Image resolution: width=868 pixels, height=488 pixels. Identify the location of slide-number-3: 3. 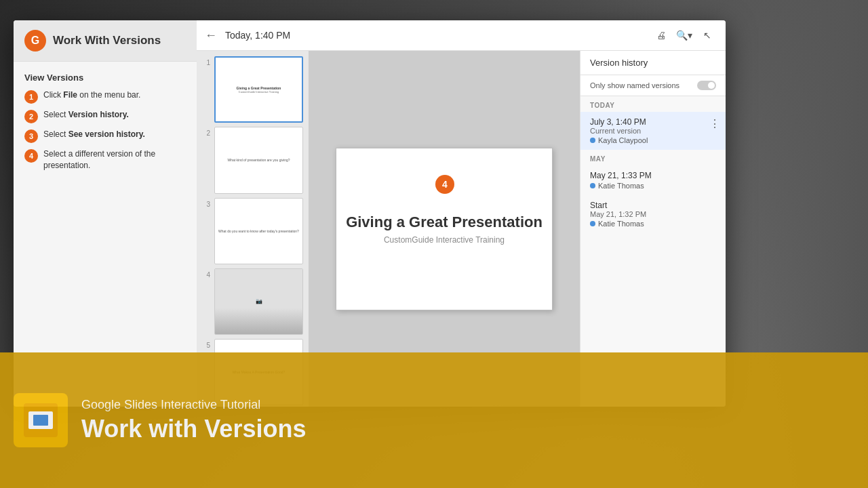
(206, 205).